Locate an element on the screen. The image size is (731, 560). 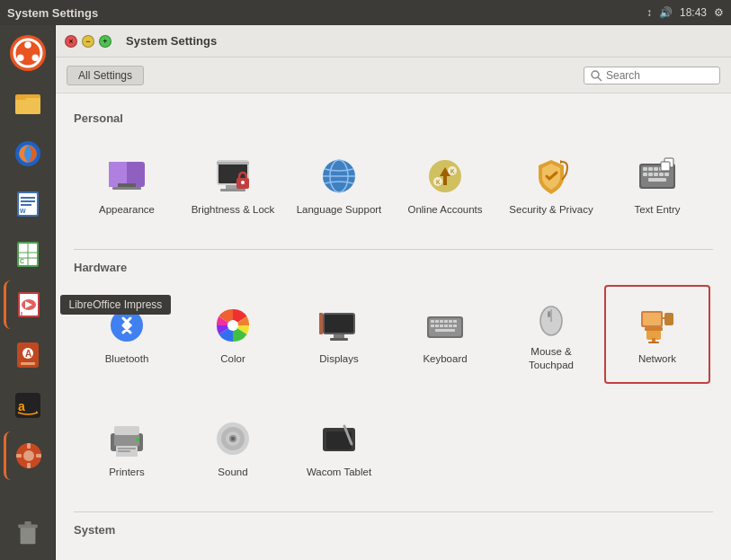
section-personal-title: Personal is located at coordinates (394, 119).